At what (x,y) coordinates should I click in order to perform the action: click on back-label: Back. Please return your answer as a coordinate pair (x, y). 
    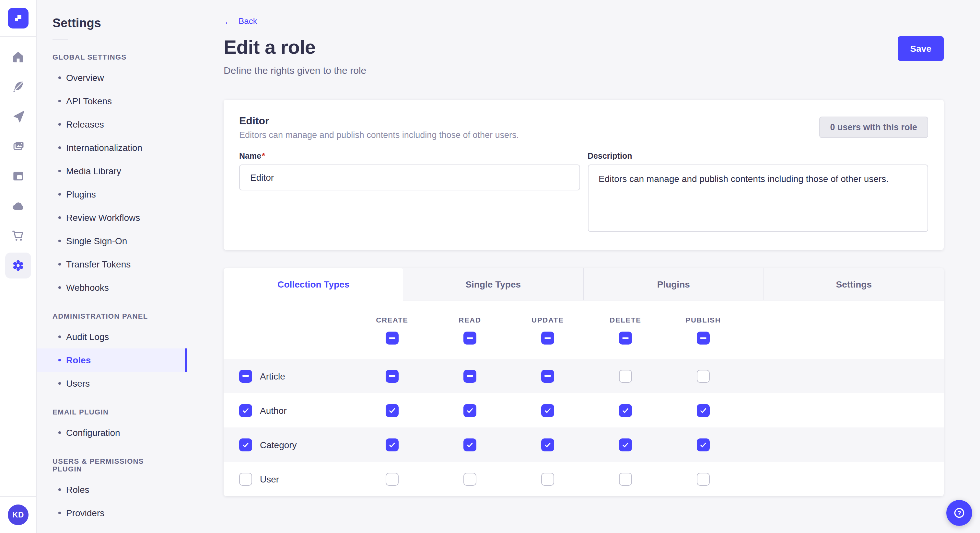
    Looking at the image, I should click on (248, 21).